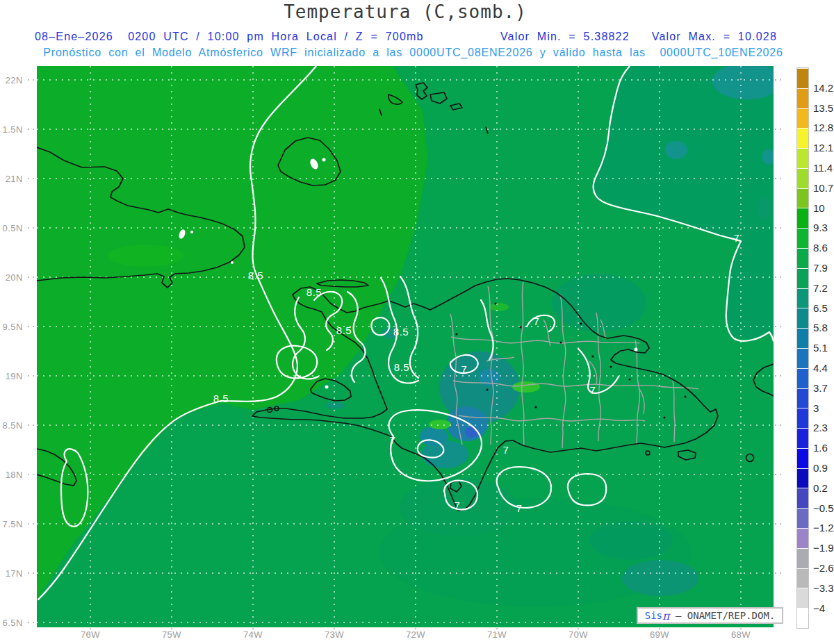  What do you see at coordinates (666, 616) in the screenshot?
I see `pi-symbol: π` at bounding box center [666, 616].